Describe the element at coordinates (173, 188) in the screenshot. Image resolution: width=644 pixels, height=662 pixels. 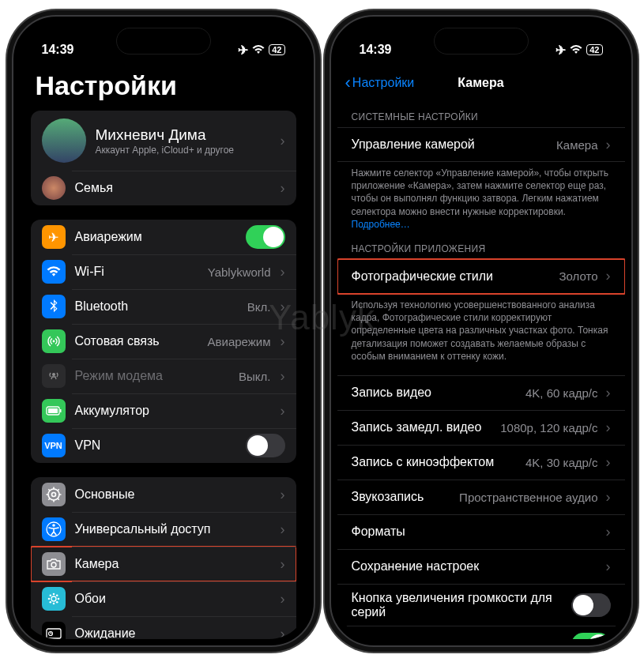
I see `family-label: Семья` at that location.